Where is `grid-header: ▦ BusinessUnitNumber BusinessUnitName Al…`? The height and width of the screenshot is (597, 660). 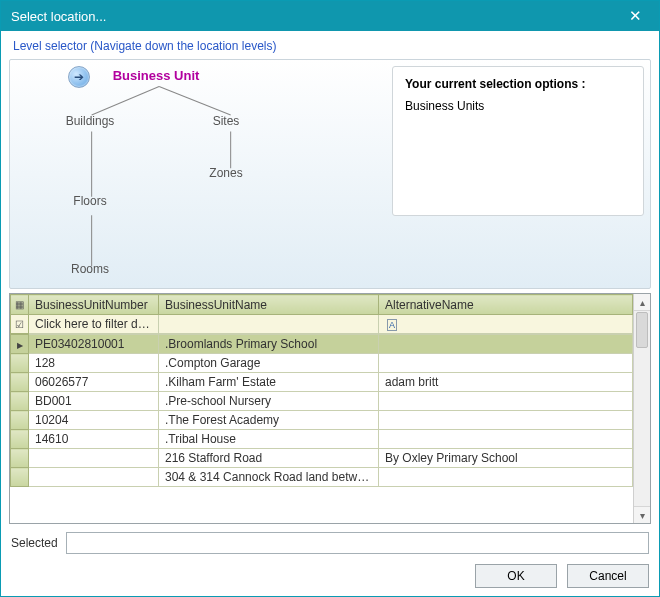 grid-header: ▦ BusinessUnitNumber BusinessUnitName Al… is located at coordinates (322, 314).